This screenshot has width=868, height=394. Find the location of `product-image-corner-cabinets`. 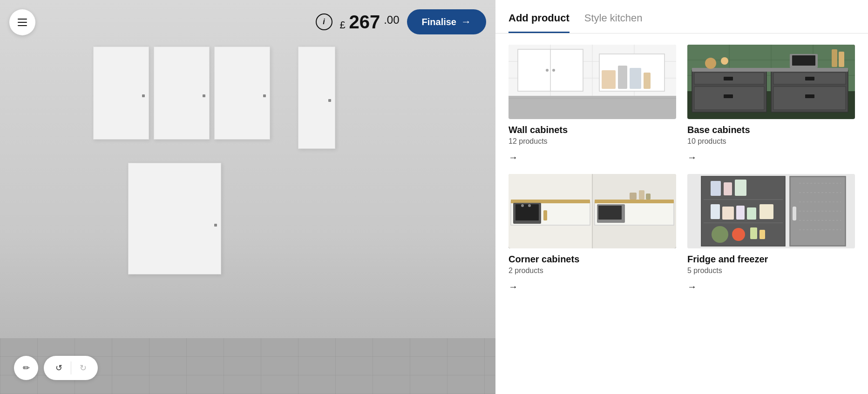

product-image-corner-cabinets is located at coordinates (592, 211).